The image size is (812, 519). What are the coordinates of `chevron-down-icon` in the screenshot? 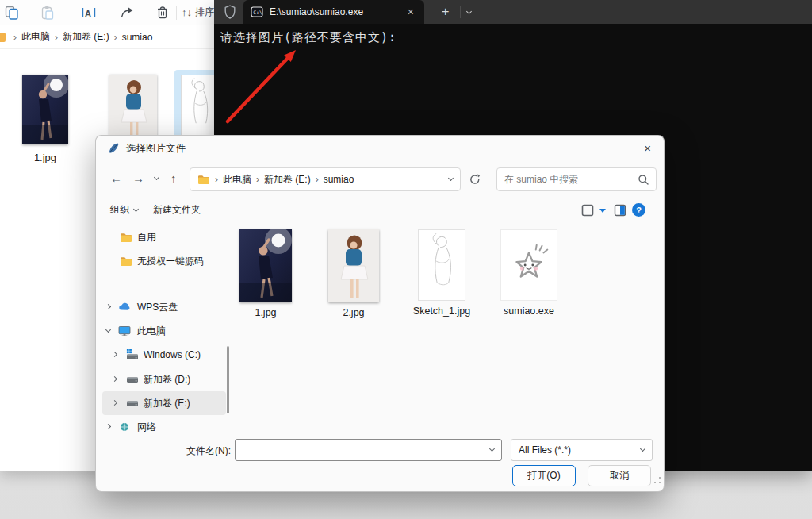 It's located at (108, 330).